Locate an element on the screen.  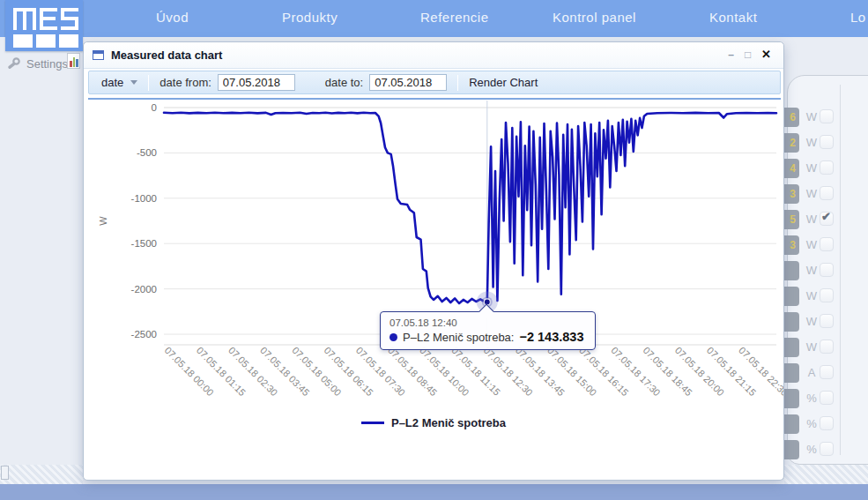
channel-row: 5W✔ is located at coordinates (828, 220).